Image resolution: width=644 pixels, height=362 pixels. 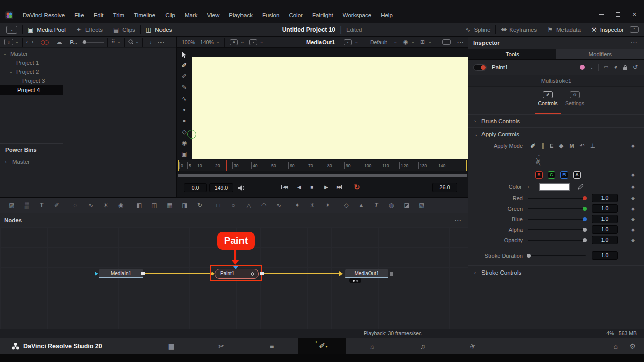 I want to click on audio-mute-icon, so click(x=242, y=188).